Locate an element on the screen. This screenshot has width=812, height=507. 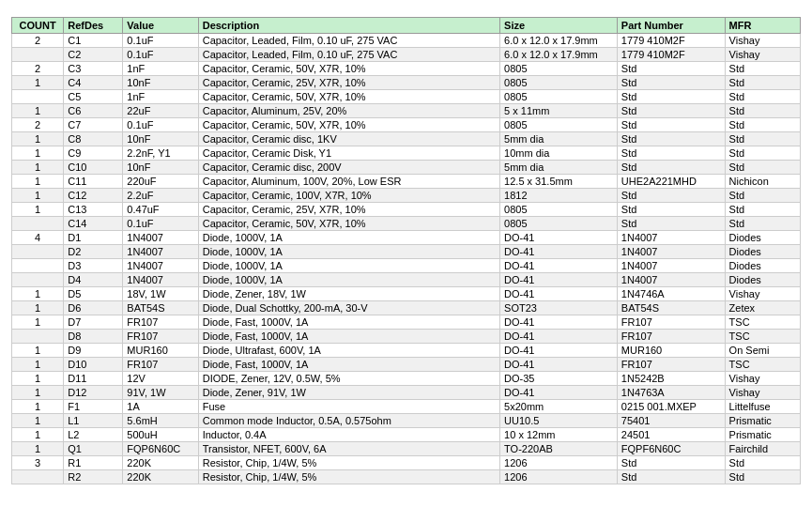
cell-part number-19: BAT54S is located at coordinates (670, 308).